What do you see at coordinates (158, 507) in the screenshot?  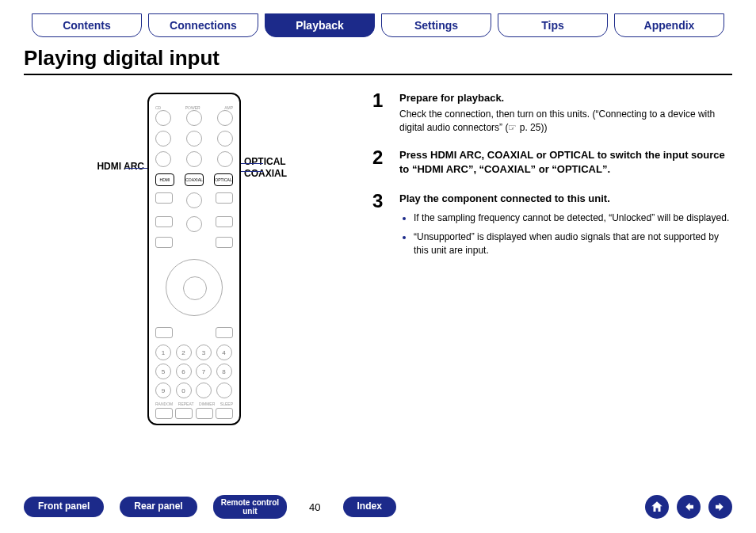 I see `footer-rear-panel-button: Rear panel` at bounding box center [158, 507].